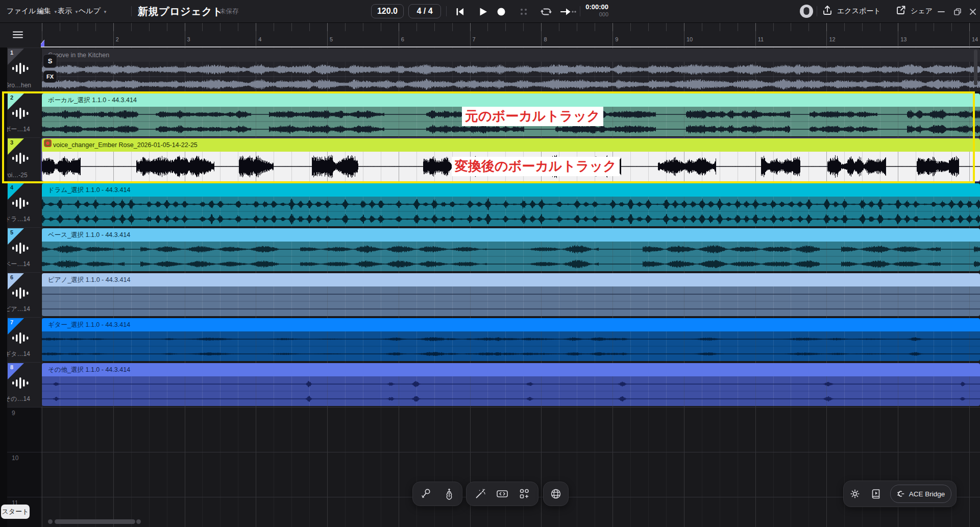 The height and width of the screenshot is (527, 980). Describe the element at coordinates (958, 12) in the screenshot. I see `restore-window-button` at that location.